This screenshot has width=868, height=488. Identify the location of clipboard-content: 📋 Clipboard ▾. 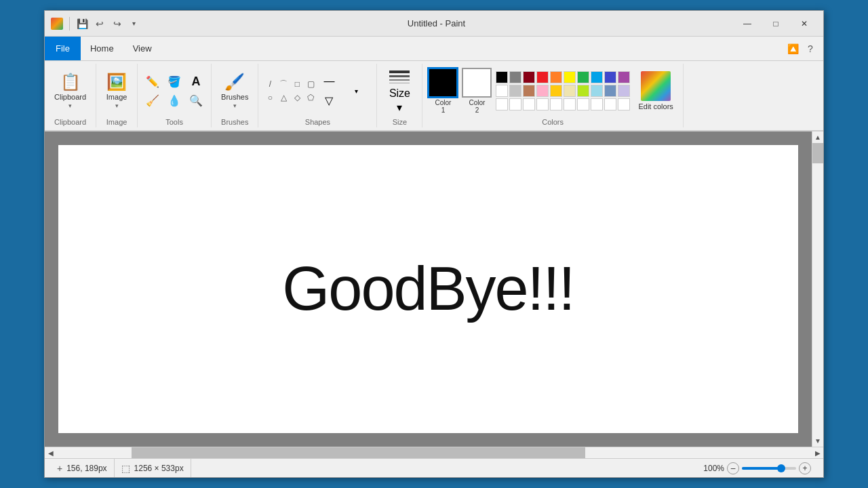
(71, 91).